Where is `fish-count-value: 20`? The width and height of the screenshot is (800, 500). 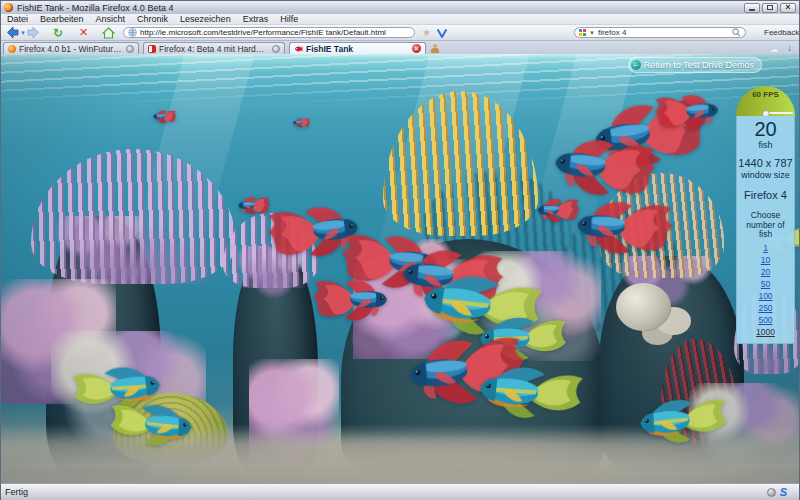
fish-count-value: 20 is located at coordinates (766, 129).